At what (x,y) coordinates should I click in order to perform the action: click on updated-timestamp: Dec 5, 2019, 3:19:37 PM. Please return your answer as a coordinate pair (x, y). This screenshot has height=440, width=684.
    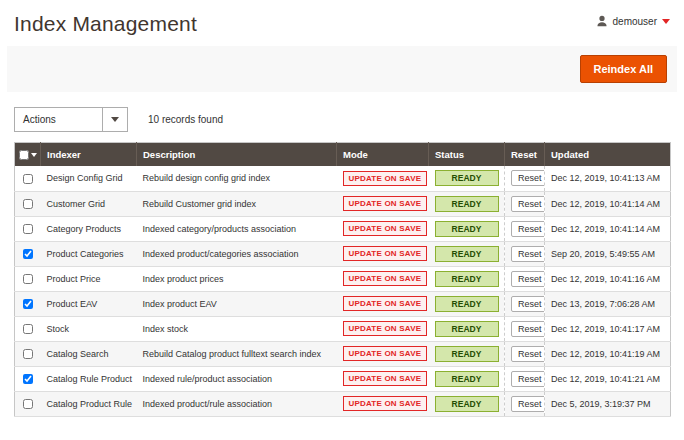
    Looking at the image, I should click on (608, 404).